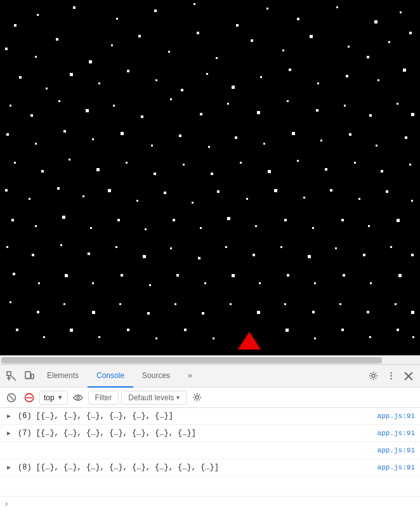  I want to click on context-selector: top ▼, so click(53, 398).